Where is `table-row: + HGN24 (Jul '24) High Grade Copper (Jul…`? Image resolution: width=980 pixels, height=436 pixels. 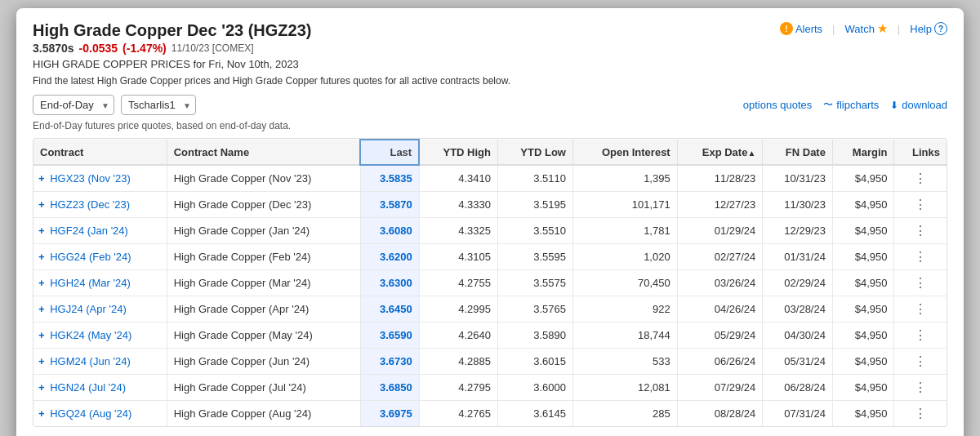 table-row: + HGN24 (Jul '24) High Grade Copper (Jul… is located at coordinates (490, 388).